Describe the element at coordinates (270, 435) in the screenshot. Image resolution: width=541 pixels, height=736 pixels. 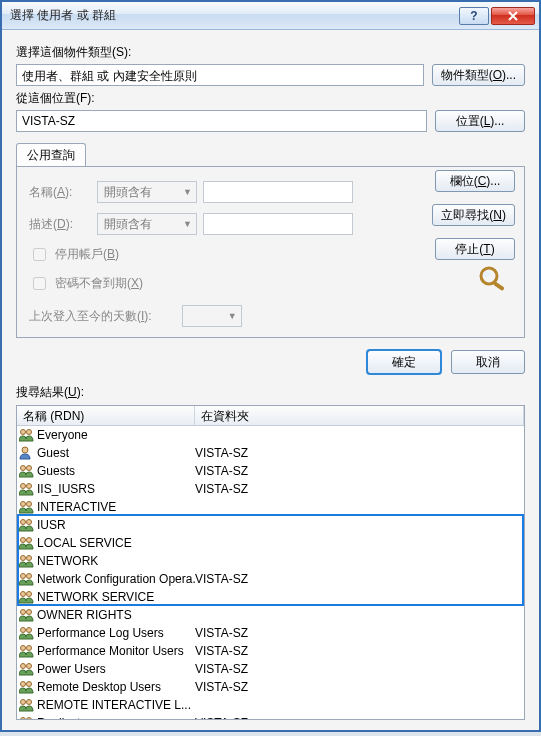
I see `list-item: Everyone` at that location.